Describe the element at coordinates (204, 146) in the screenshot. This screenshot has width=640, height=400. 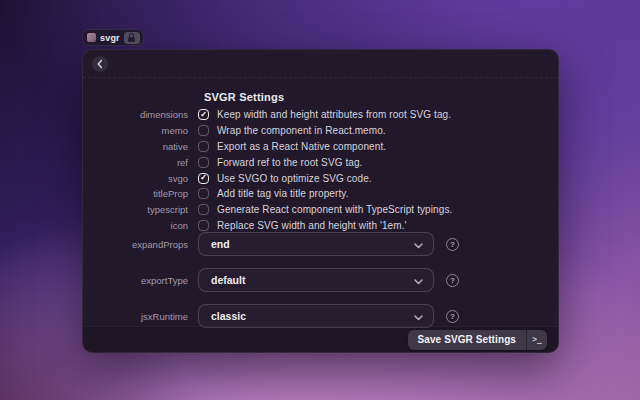
I see `checkbox-native: ✓` at that location.